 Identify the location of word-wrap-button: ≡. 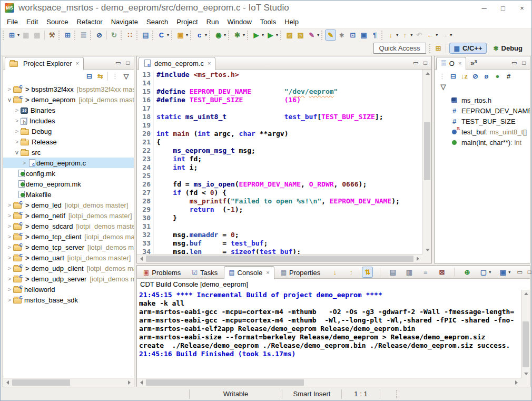
(426, 272).